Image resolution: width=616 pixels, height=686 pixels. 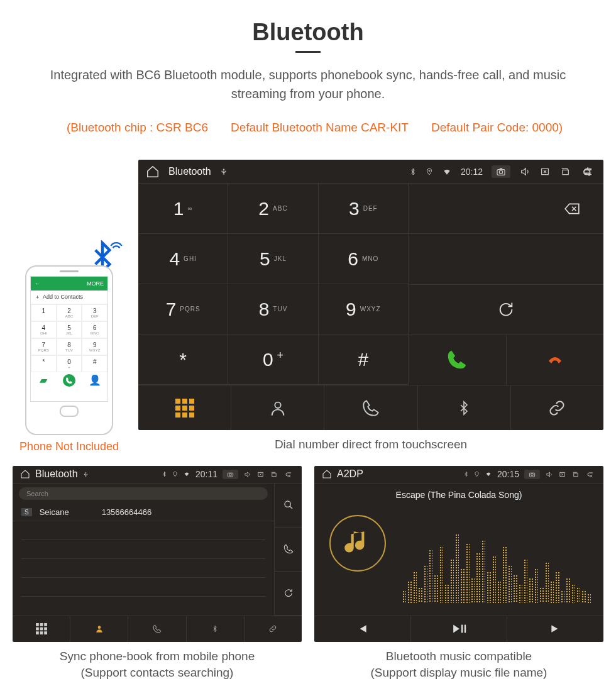 What do you see at coordinates (273, 209) in the screenshot?
I see `key-2: 2ABC` at bounding box center [273, 209].